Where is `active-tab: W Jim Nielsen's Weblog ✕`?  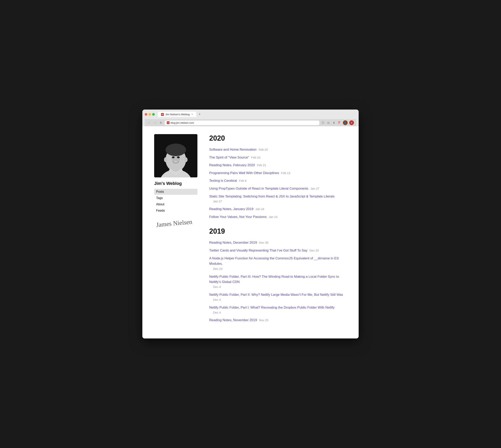
active-tab: W Jim Nielsen's Weblog ✕ is located at coordinates (177, 114).